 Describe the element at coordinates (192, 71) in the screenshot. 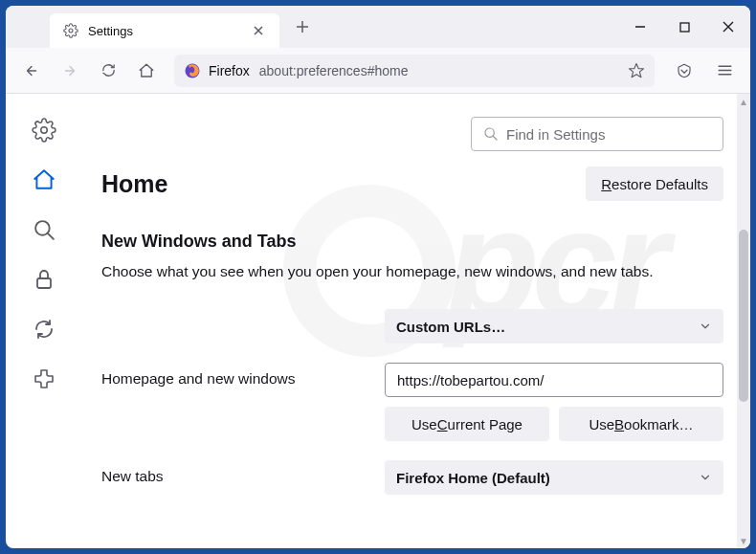

I see `firefox-icon` at that location.